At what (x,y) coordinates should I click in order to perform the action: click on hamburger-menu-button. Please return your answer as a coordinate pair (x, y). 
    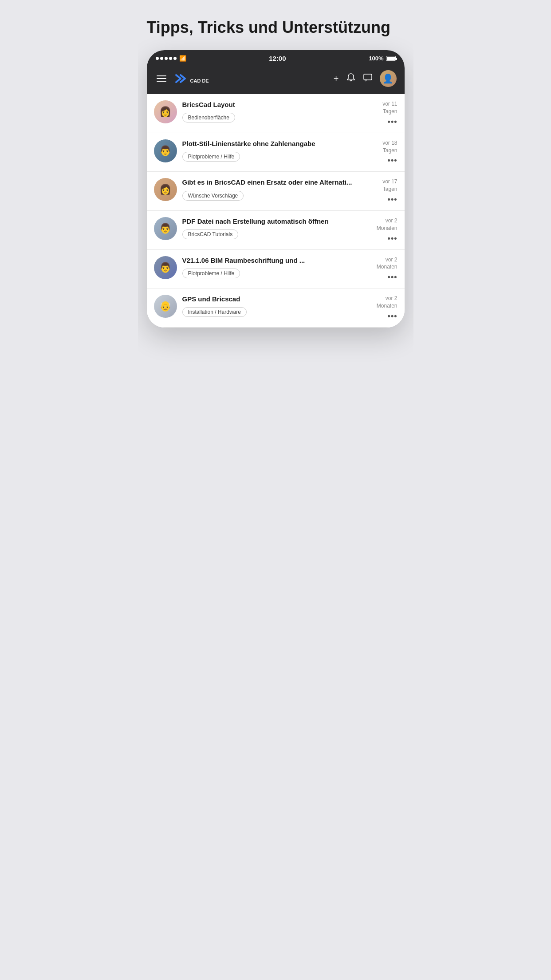
    Looking at the image, I should click on (161, 79).